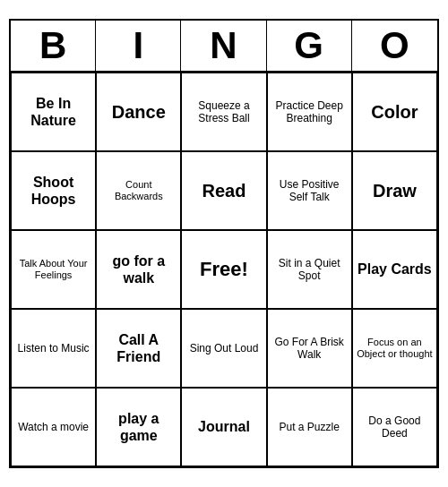 Image resolution: width=448 pixels, height=487 pixels. What do you see at coordinates (224, 269) in the screenshot?
I see `bingo-cell: Free!` at bounding box center [224, 269].